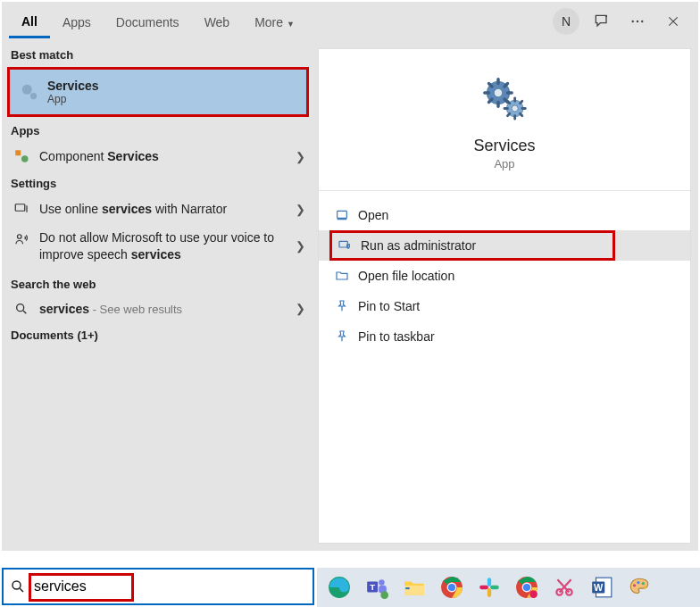 The width and height of the screenshot is (700, 607). Describe the element at coordinates (504, 306) in the screenshot. I see `action-pin-start: Pin to Start` at that location.